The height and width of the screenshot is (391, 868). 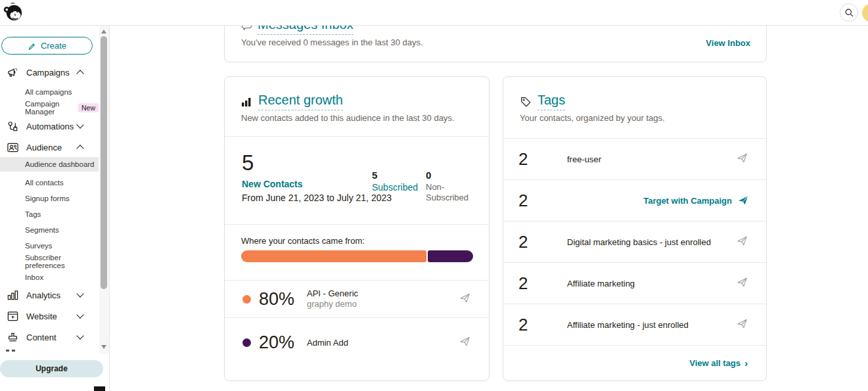 I want to click on sidebar-item-label: Campaigns, so click(x=48, y=72).